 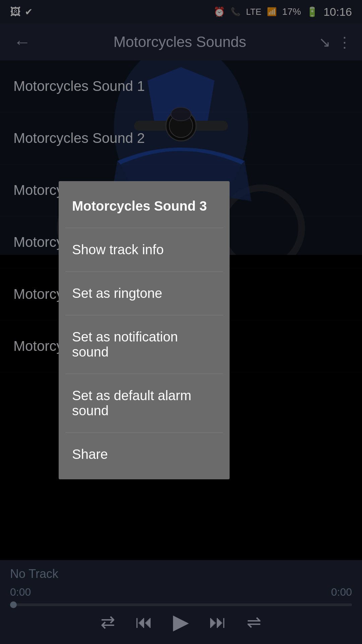 What do you see at coordinates (144, 403) in the screenshot?
I see `menu-label-set-alarm: Set as default alarm sound` at bounding box center [144, 403].